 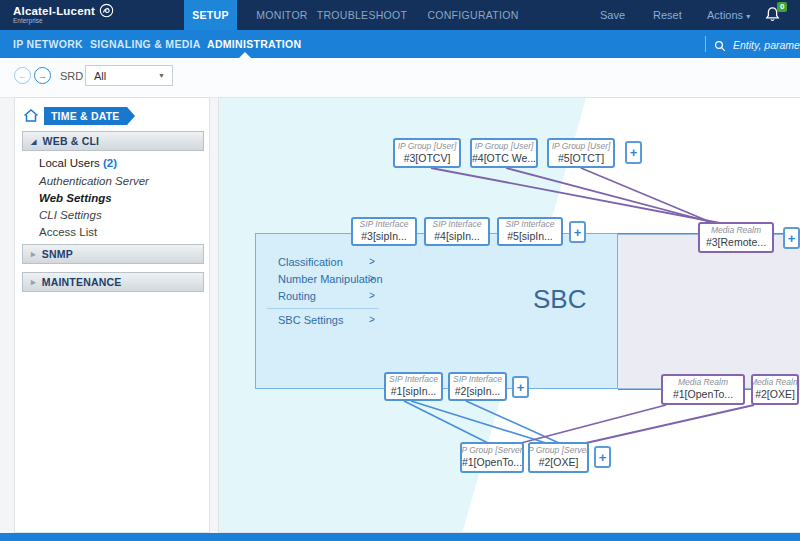 What do you see at coordinates (72, 76) in the screenshot?
I see `srd-label: SRD` at bounding box center [72, 76].